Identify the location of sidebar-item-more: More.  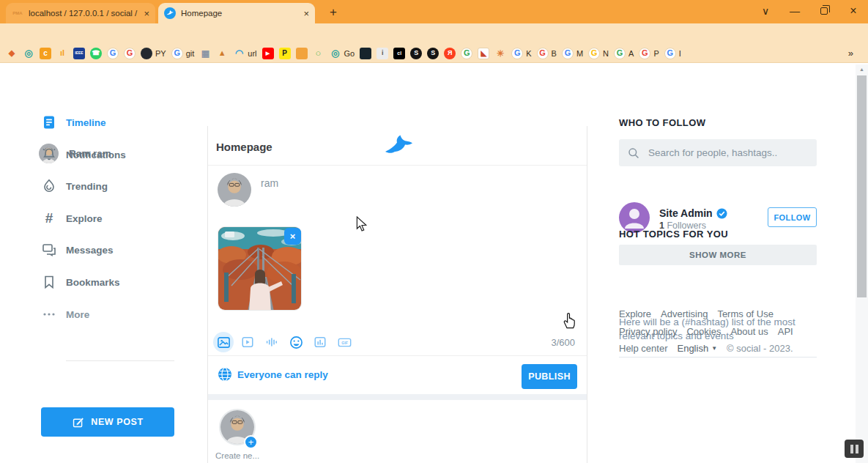
(66, 314).